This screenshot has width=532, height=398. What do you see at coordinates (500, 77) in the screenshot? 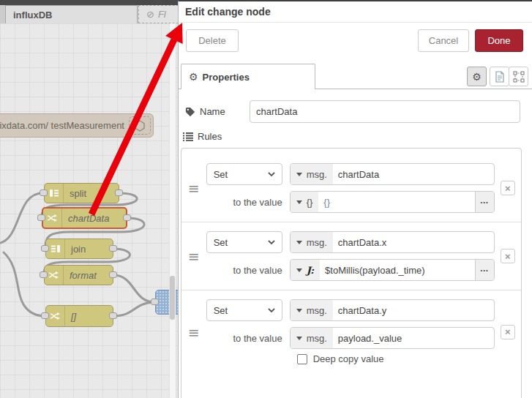
I see `document-icon` at bounding box center [500, 77].